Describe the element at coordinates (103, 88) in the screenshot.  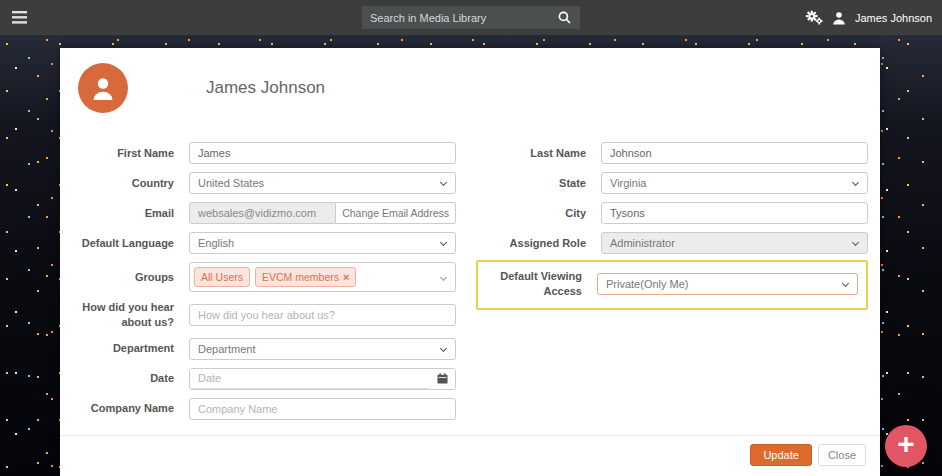
I see `person-icon` at that location.